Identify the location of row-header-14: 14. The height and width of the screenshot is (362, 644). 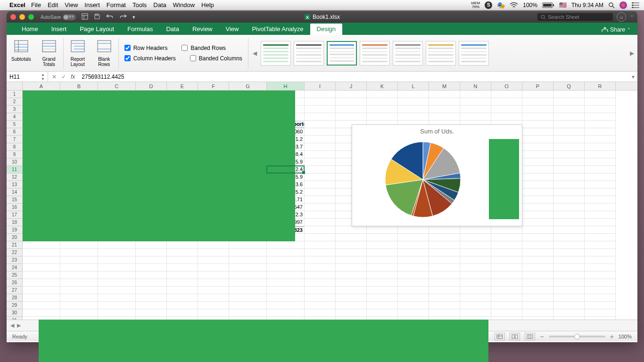
(15, 192).